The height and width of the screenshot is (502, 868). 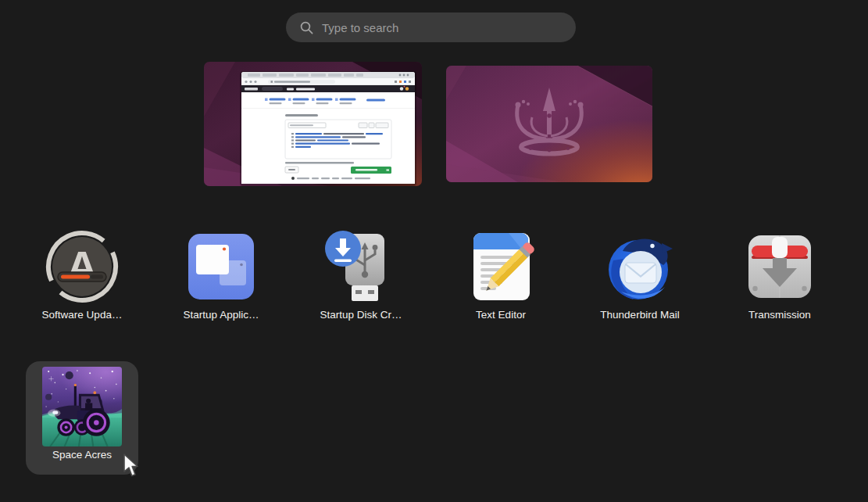 I want to click on app-label: Transmission, so click(x=780, y=314).